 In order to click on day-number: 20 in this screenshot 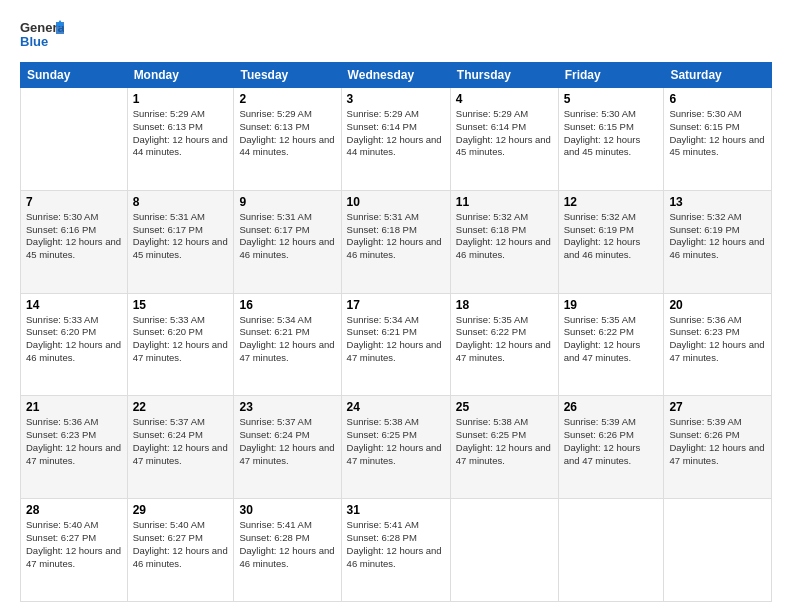, I will do `click(718, 305)`.